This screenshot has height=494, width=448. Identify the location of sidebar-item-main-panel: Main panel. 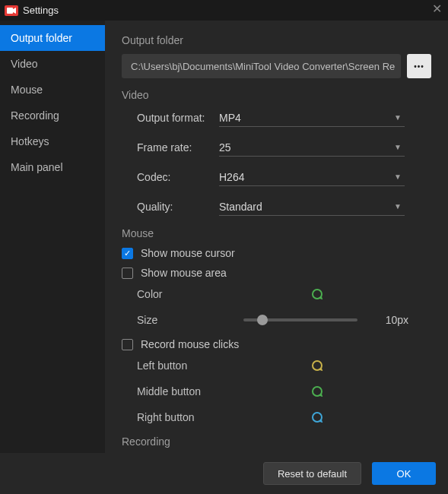
(52, 167).